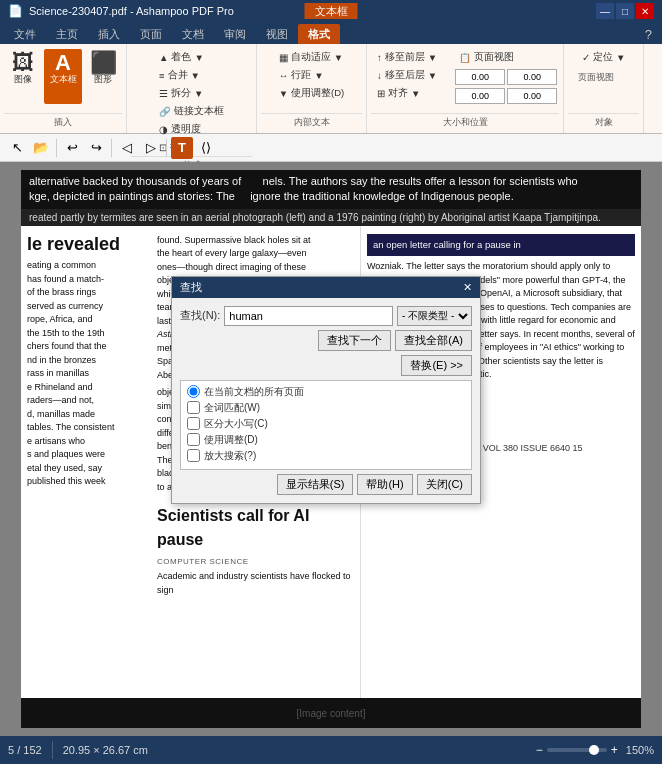 This screenshot has height=764, width=662. Describe the element at coordinates (193, 34) in the screenshot. I see `tab-document: 文档` at that location.